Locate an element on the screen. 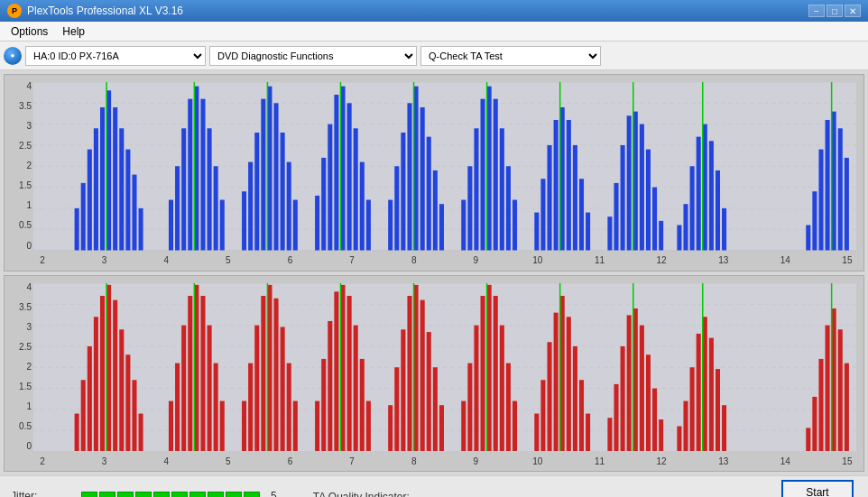 The height and width of the screenshot is (497, 868). close-button: ✕ is located at coordinates (853, 11).